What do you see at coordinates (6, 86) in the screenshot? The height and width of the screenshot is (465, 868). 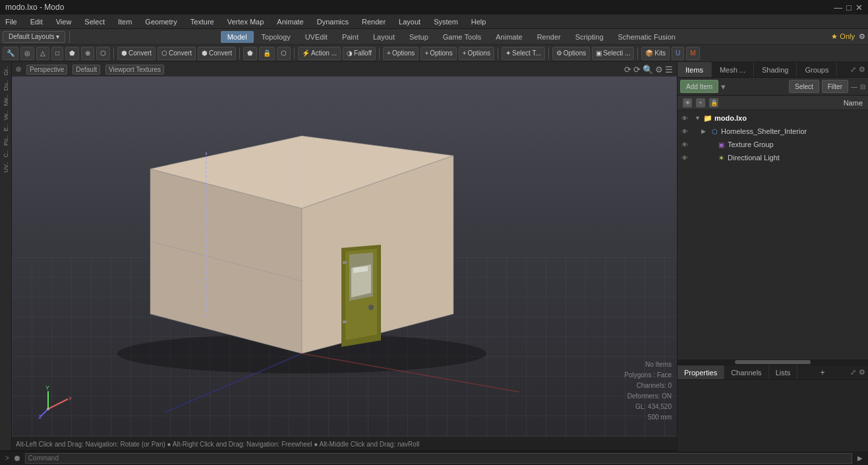 I see `sidebar-label-du: Du..` at bounding box center [6, 86].